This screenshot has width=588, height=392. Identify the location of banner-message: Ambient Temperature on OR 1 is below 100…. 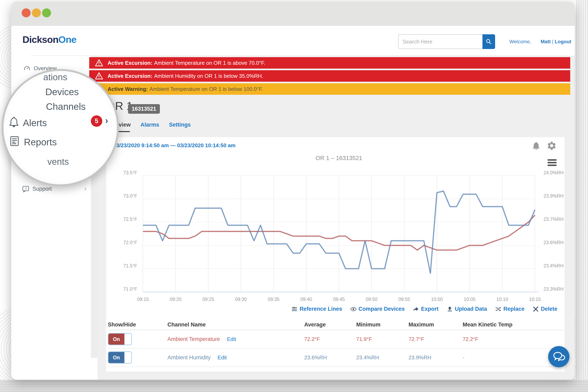
(206, 89).